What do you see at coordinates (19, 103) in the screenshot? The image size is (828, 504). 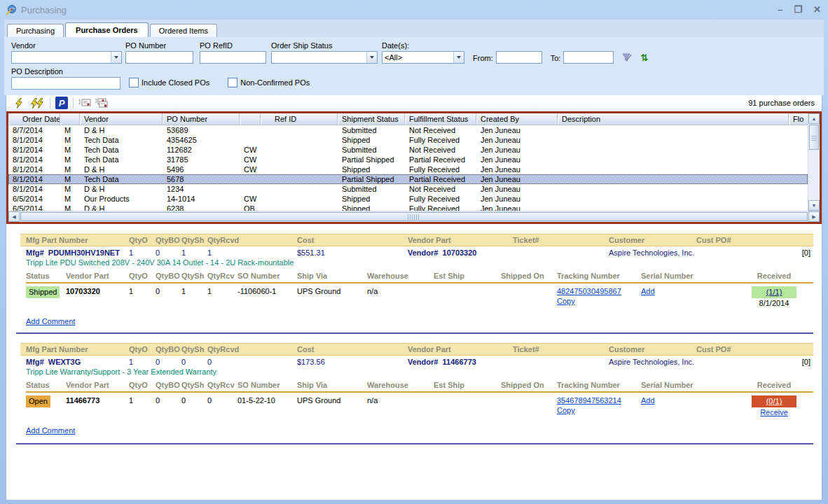 I see `lightning-icon` at bounding box center [19, 103].